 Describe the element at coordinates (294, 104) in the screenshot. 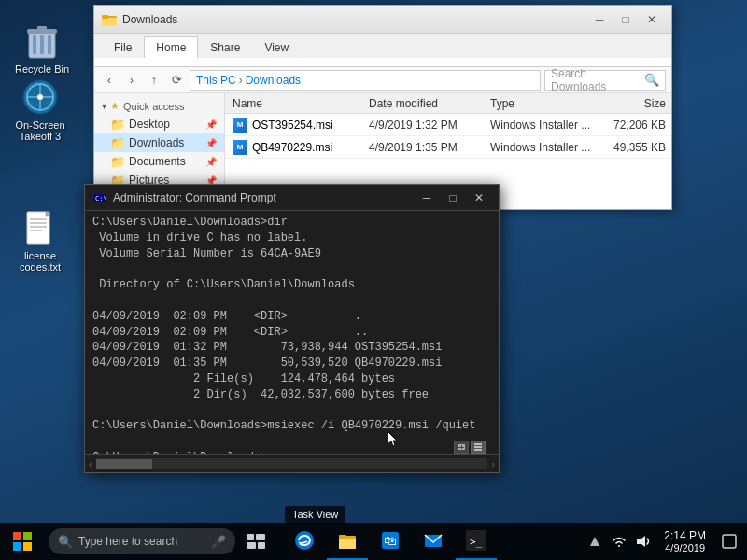

I see `col-header-name: Name` at that location.